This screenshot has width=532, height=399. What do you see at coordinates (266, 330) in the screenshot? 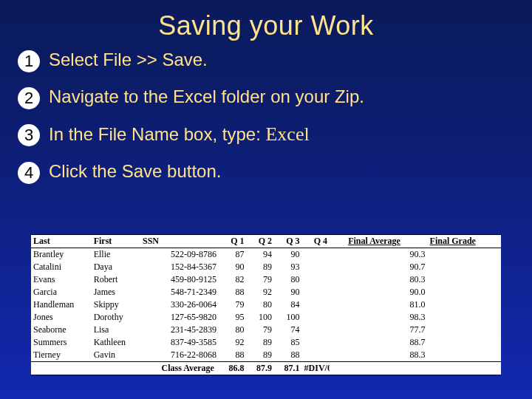
I see `table-row: SeaborneLisa231-45-283980797477.7` at bounding box center [266, 330].